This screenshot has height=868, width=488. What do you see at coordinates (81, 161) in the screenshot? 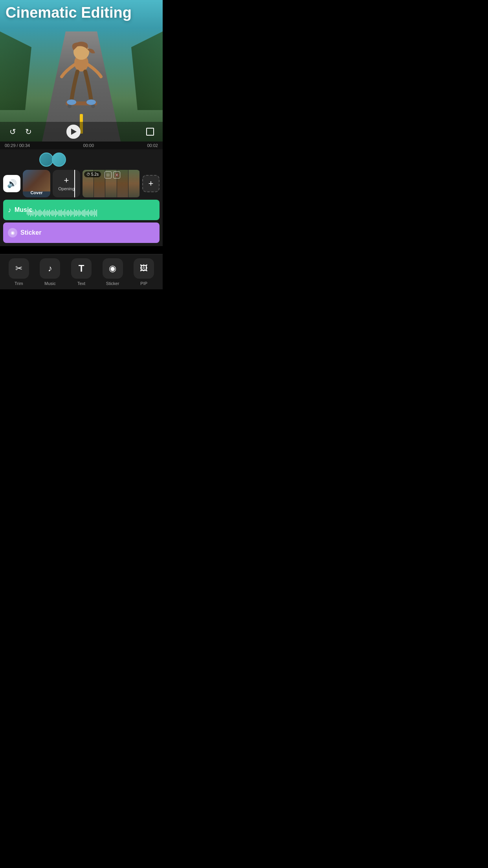
I see `audio-bubbles` at bounding box center [81, 161].